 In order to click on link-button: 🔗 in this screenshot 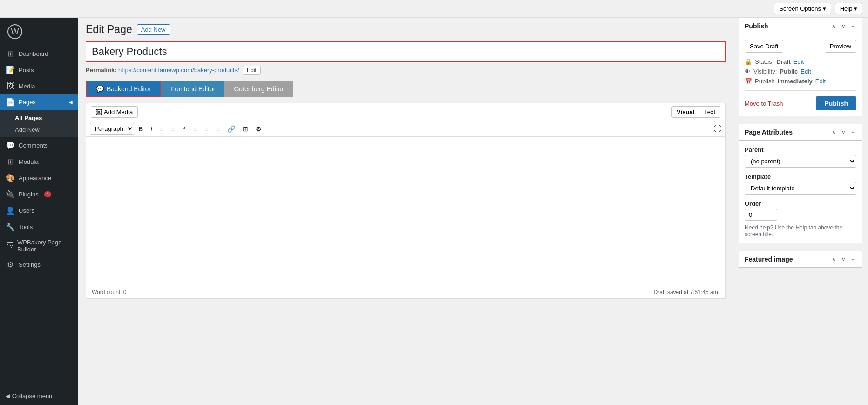, I will do `click(231, 129)`.